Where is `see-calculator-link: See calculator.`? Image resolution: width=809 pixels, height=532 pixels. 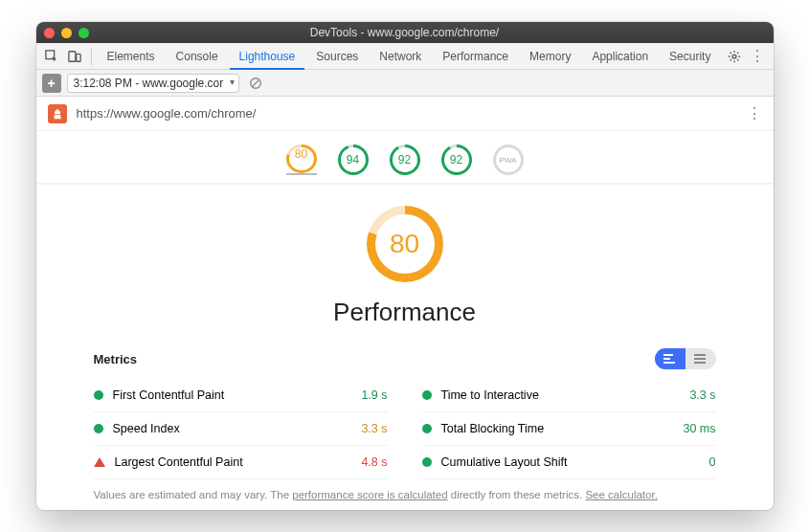 see-calculator-link: See calculator. is located at coordinates (620, 495).